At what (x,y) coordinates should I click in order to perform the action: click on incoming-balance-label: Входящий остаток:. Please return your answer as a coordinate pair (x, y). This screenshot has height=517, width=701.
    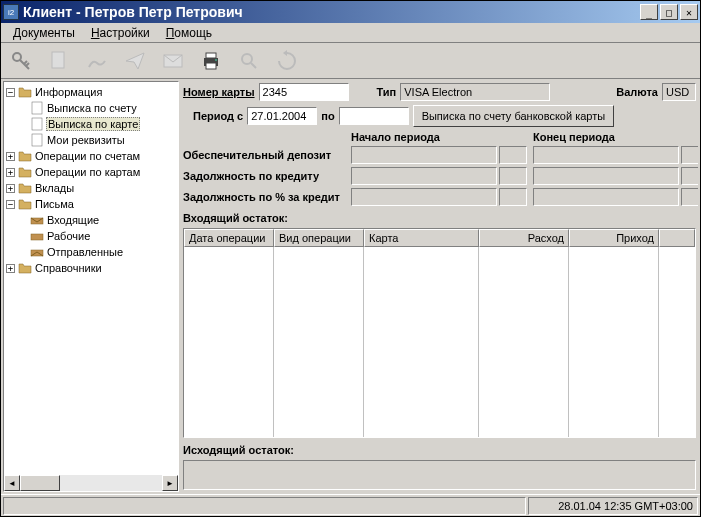
    Looking at the image, I should click on (440, 218).